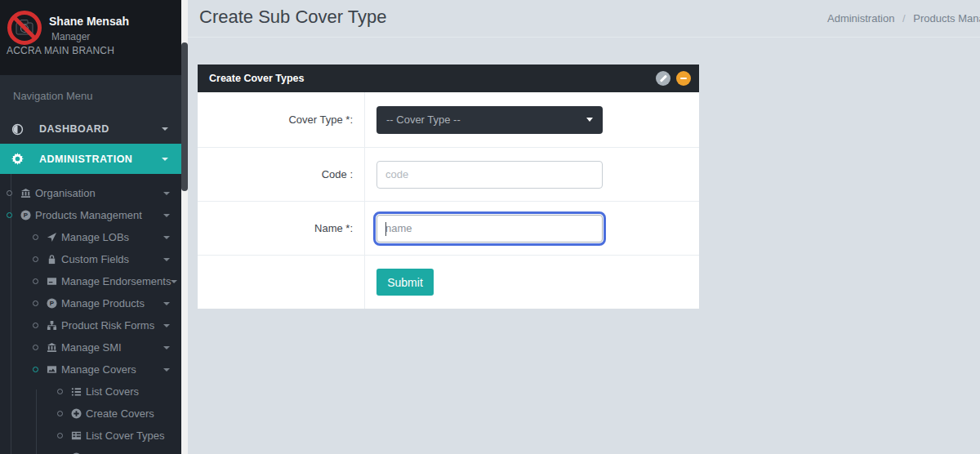 This screenshot has height=454, width=980. Describe the element at coordinates (99, 369) in the screenshot. I see `sidebar-item-label: Manage Covers` at that location.